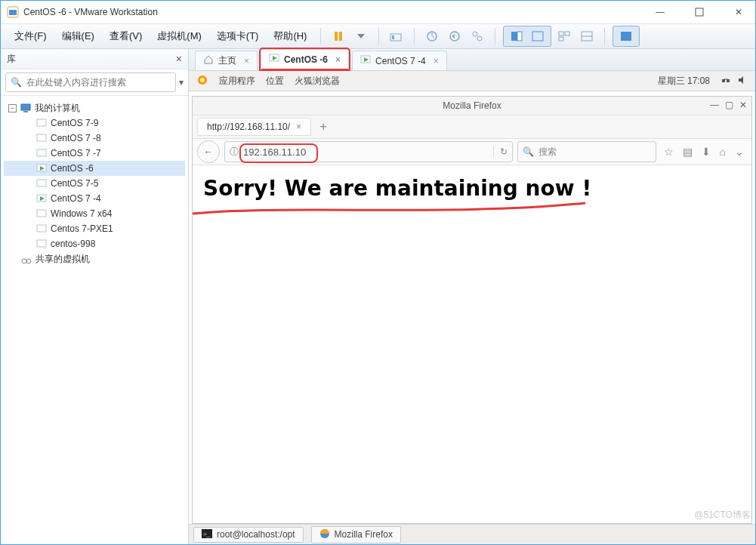 The image size is (756, 545). Describe the element at coordinates (98, 82) in the screenshot. I see `search-input` at that location.